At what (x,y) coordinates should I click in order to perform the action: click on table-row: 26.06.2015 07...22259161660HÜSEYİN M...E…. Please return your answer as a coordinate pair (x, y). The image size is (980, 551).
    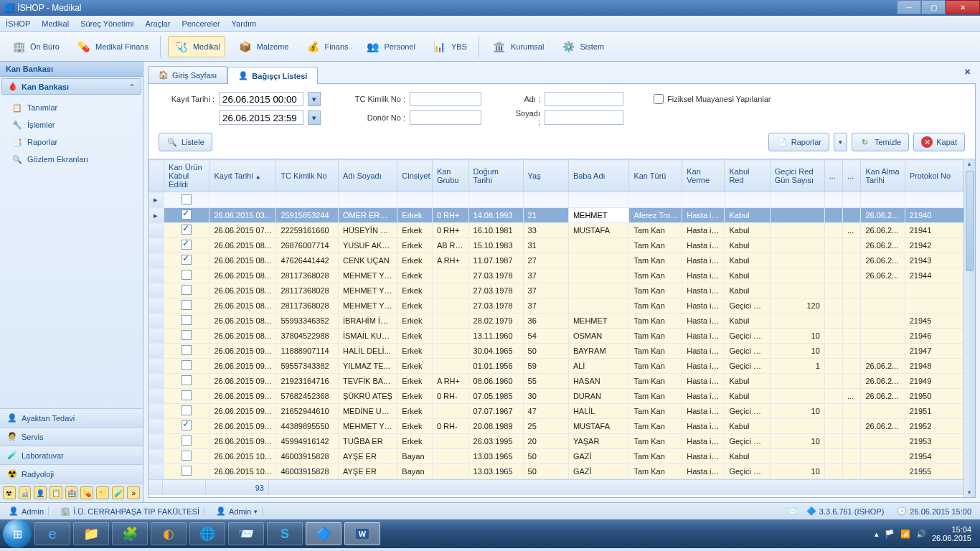
    Looking at the image, I should click on (562, 231).